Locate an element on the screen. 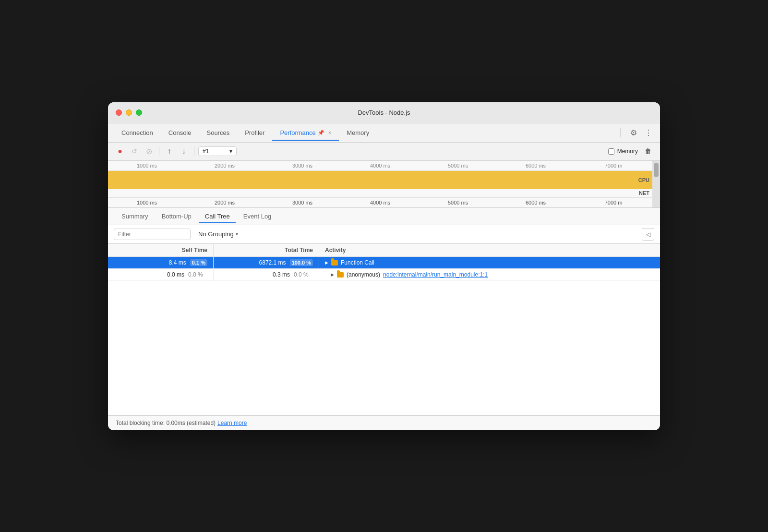 This screenshot has height=532, width=768. tab-bottom-up: Bottom-Up is located at coordinates (177, 216).